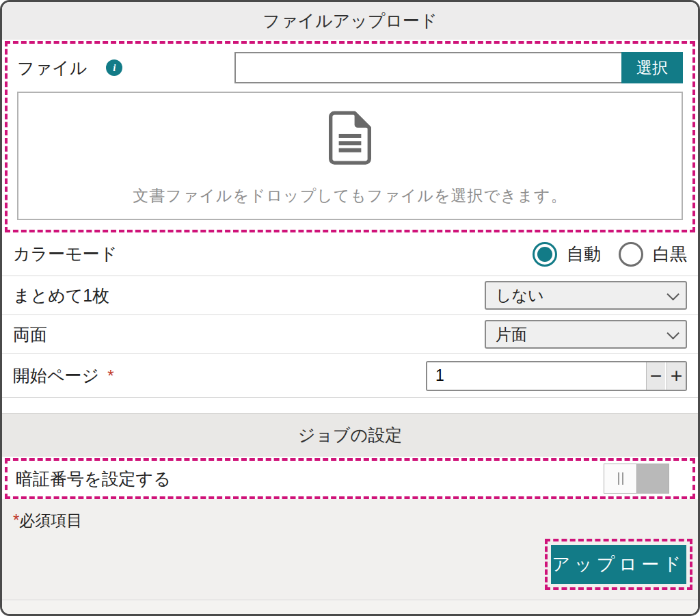  I want to click on required-note: *必須項目, so click(350, 521).